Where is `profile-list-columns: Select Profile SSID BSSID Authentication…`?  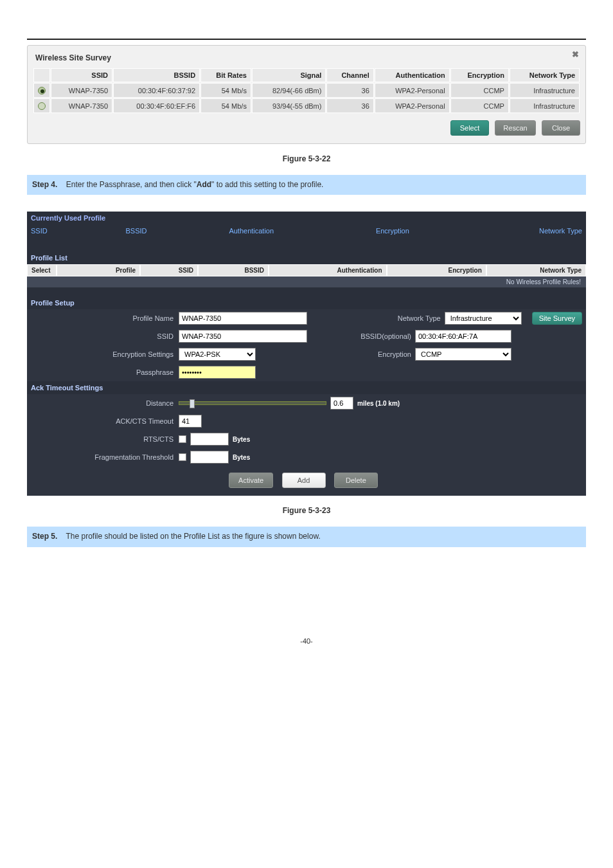
profile-list-columns: Select Profile SSID BSSID Authentication… is located at coordinates (306, 270).